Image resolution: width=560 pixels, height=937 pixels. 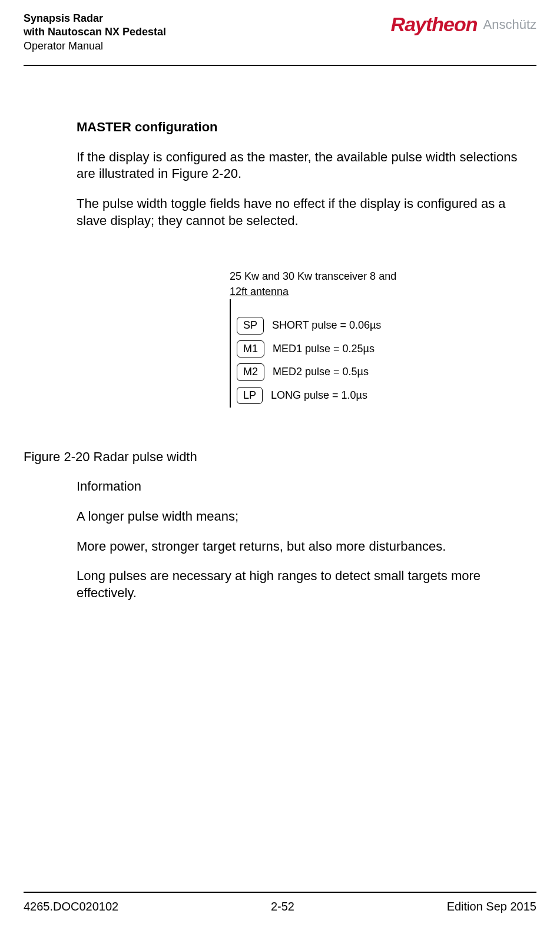 I want to click on pulse-code-m2: M2, so click(x=251, y=372).